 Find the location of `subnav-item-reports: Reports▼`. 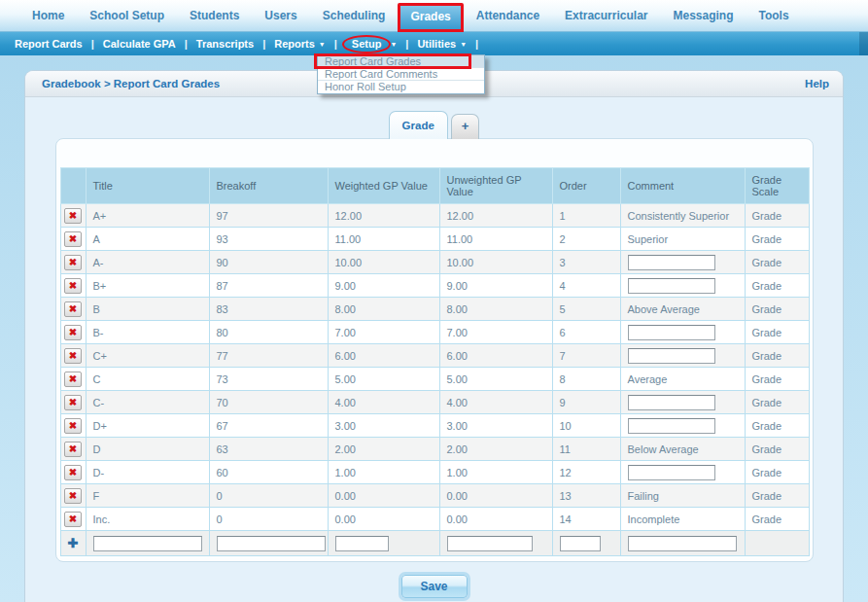

subnav-item-reports: Reports▼ is located at coordinates (299, 44).